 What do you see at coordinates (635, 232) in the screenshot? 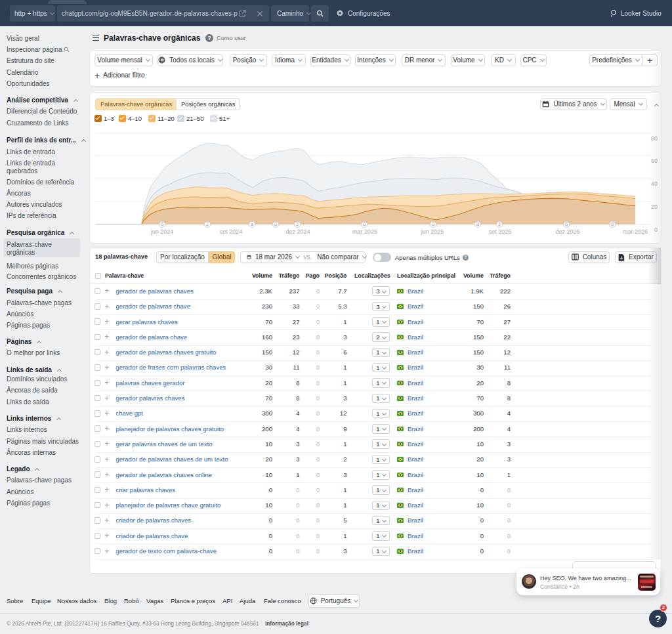
I see `svg-text: mar 2026` at bounding box center [635, 232].